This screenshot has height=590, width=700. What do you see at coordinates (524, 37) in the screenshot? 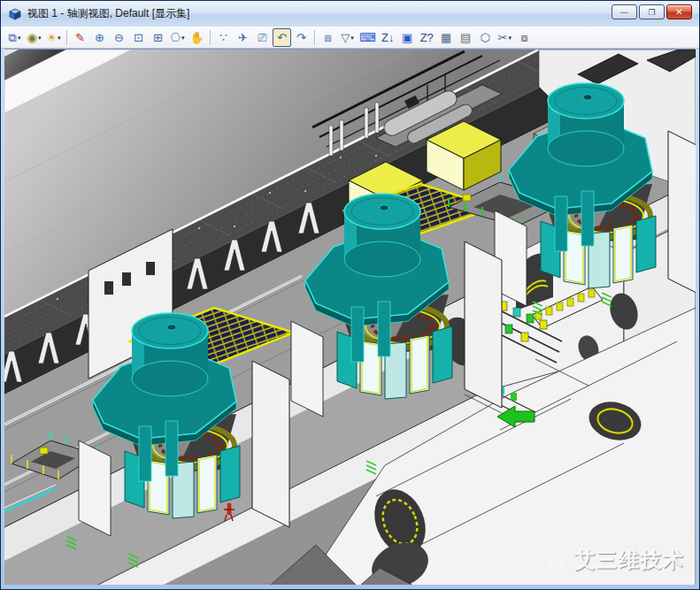
I see `cube-export-icon: ⧇` at bounding box center [524, 37].